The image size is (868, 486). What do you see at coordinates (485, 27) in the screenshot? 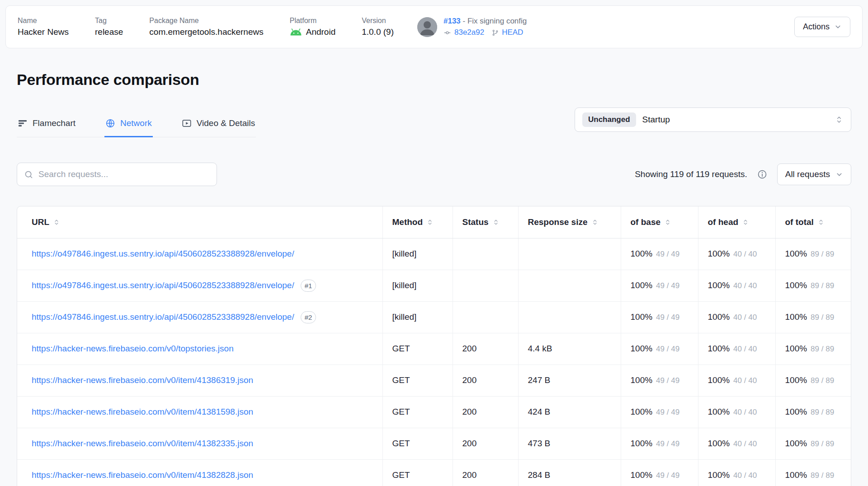
I see `build-text: #133 - Fix signing config 83e2a92 HEAD` at bounding box center [485, 27].